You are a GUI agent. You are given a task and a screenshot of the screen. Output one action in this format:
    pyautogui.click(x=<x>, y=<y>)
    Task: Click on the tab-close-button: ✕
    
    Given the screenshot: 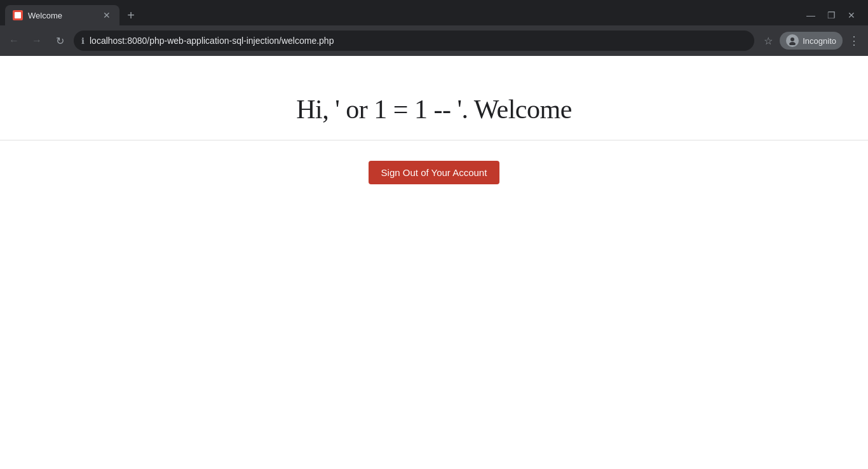 What is the action you would take?
    pyautogui.click(x=107, y=15)
    